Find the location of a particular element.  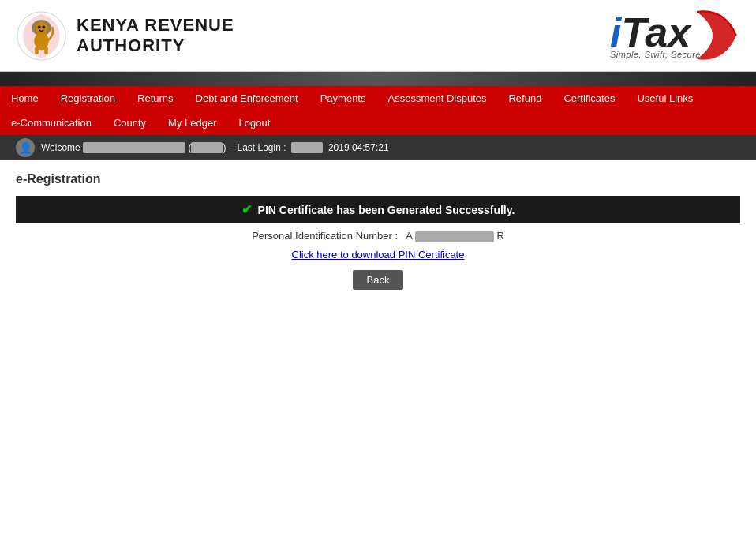

success-message-text: PIN Certificate has been Generated Succe… is located at coordinates (387, 210).